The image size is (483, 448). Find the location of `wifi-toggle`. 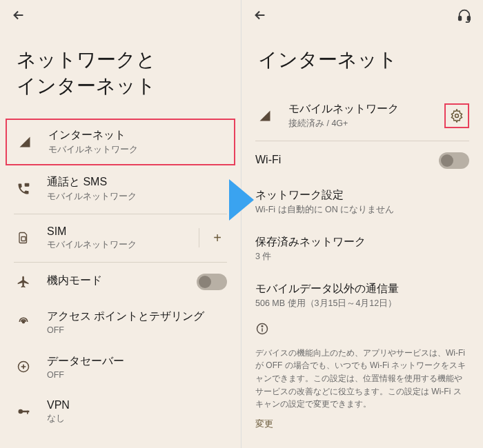

wifi-toggle is located at coordinates (454, 161).